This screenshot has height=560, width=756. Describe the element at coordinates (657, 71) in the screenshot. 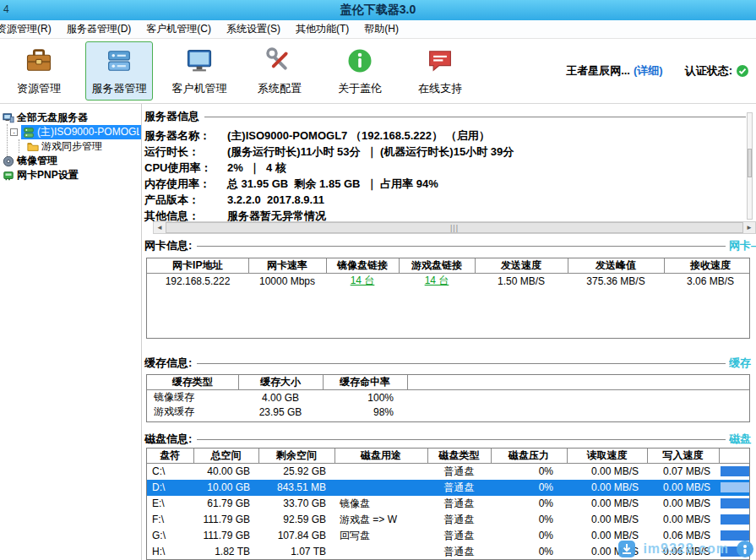

I see `account-area: 王者星辰网... (详细) 认证状态:` at that location.